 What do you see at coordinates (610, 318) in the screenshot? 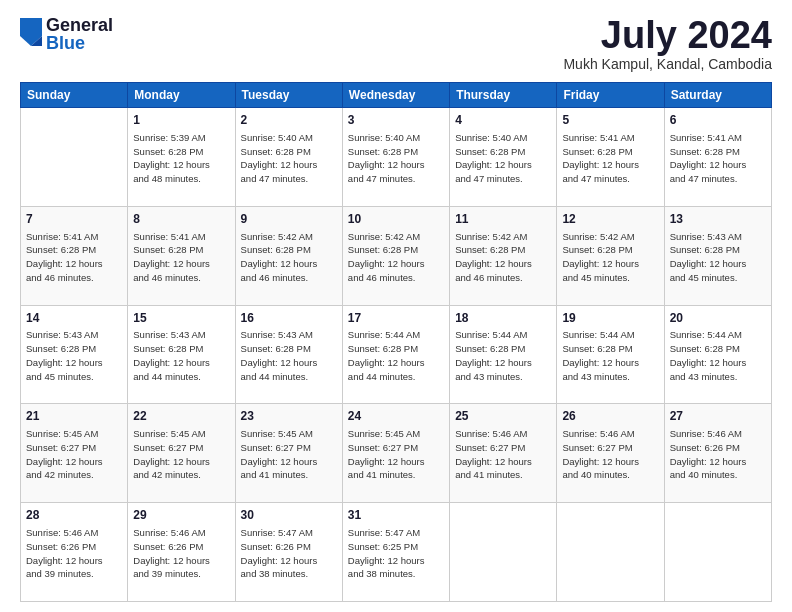
I see `day-number: 19` at bounding box center [610, 318].